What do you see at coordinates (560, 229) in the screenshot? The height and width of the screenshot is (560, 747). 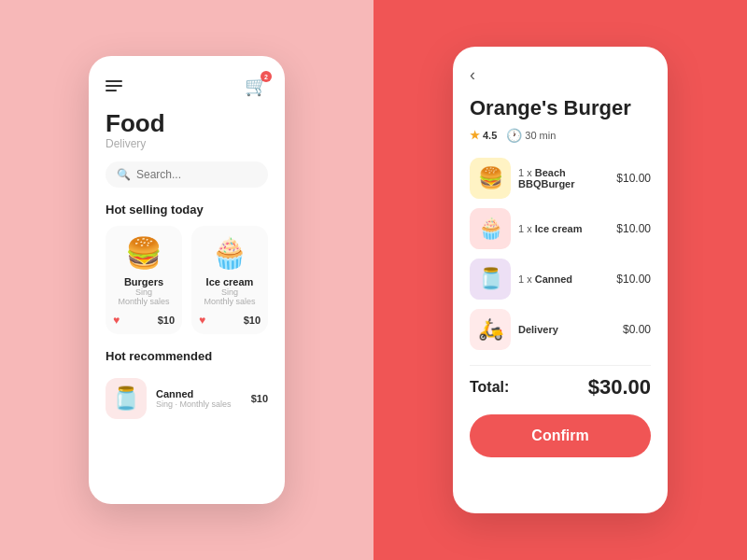 I see `order-item-icecream: 🧁 1 x Ice cream $10.00` at bounding box center [560, 229].